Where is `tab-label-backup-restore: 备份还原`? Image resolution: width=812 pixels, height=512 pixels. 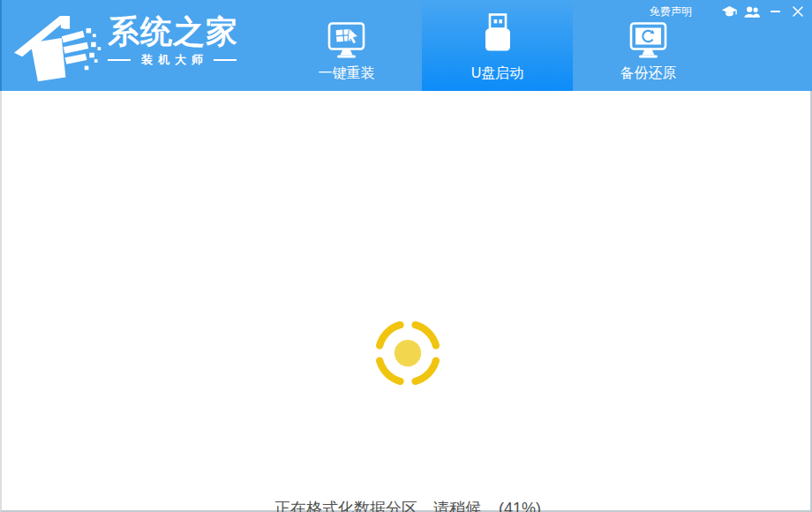
tab-label-backup-restore: 备份还原 is located at coordinates (649, 74).